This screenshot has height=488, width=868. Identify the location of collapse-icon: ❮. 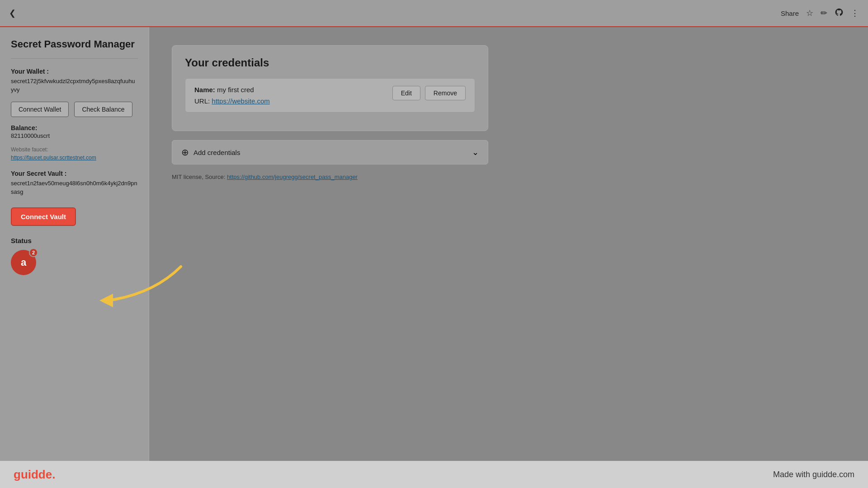
(13, 13).